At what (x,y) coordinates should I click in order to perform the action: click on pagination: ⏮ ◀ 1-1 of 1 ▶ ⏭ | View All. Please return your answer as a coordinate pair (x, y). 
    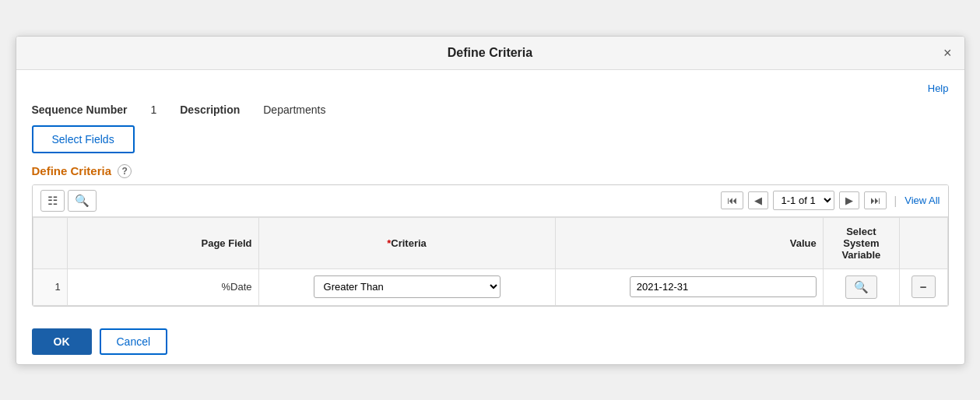
    Looking at the image, I should click on (831, 201).